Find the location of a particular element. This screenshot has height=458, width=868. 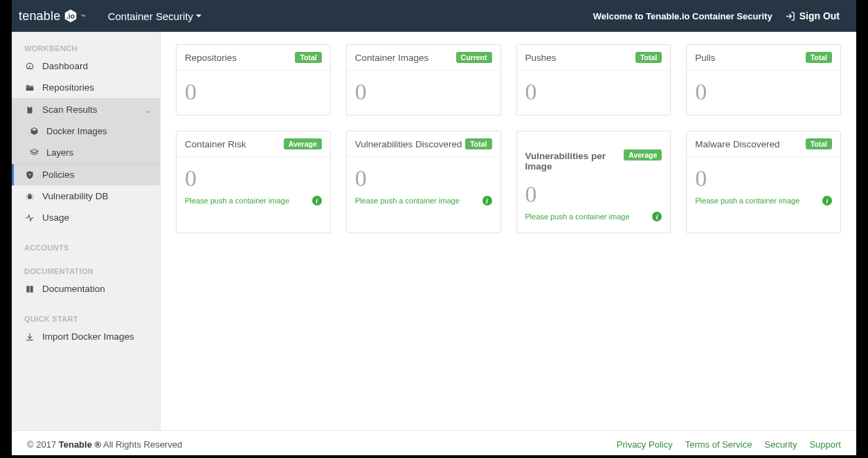

sidebar-item-label: Scan Results is located at coordinates (70, 109).